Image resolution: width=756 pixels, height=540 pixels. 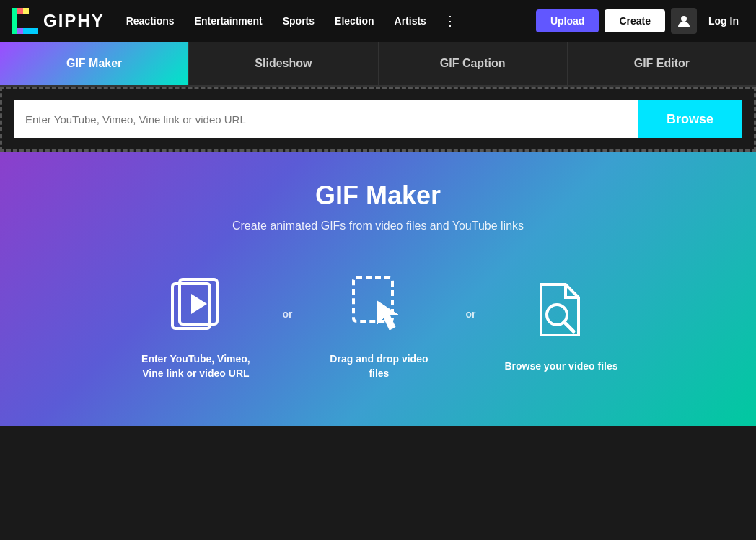 I want to click on hero-options: Enter YouTube, Vimeo, Vine link or video…, so click(x=378, y=325).